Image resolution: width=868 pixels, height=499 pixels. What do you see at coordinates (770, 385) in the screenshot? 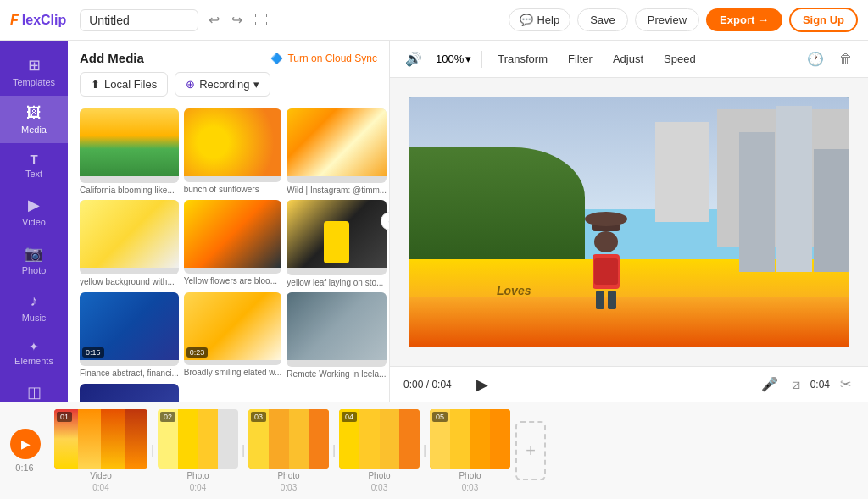
I see `microphone-button: 🎤` at bounding box center [770, 385].